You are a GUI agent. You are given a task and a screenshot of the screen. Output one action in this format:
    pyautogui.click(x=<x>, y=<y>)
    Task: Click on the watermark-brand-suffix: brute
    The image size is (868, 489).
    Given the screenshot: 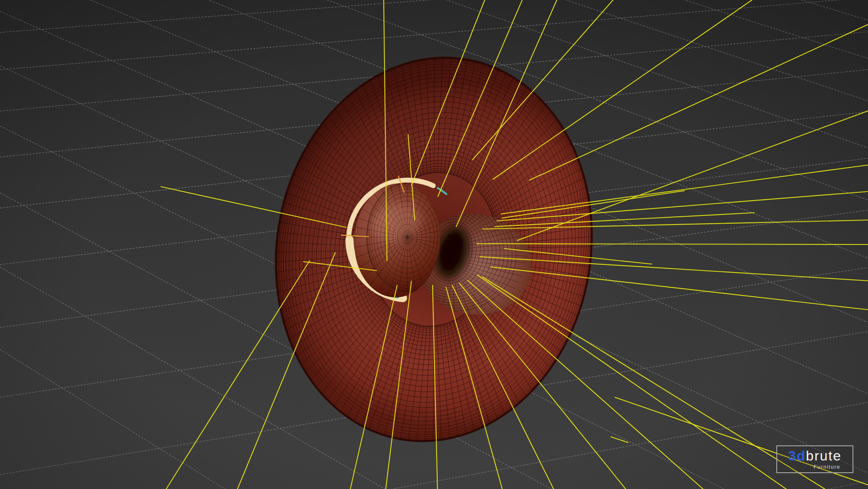 What is the action you would take?
    pyautogui.click(x=824, y=456)
    